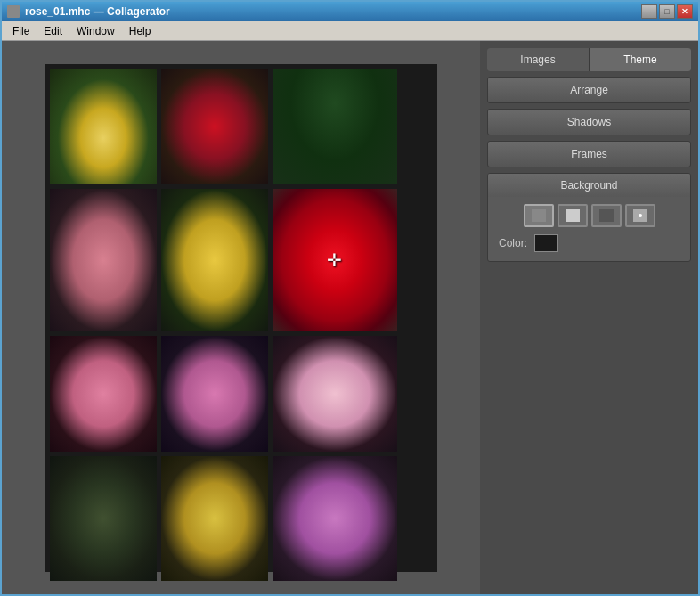  Describe the element at coordinates (538, 60) in the screenshot. I see `tab-images: Images` at that location.